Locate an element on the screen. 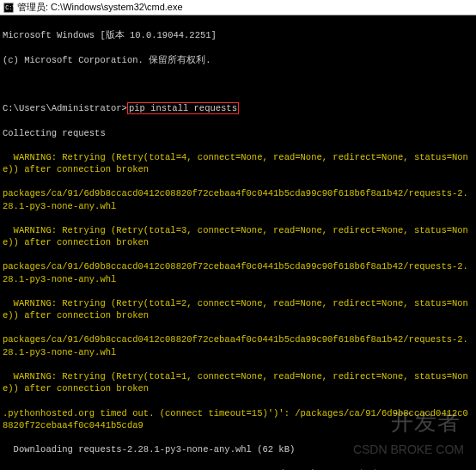 This screenshot has width=476, height=470. download-line: Downloading requests-2.28.1-py3-none-any… is located at coordinates (238, 449).